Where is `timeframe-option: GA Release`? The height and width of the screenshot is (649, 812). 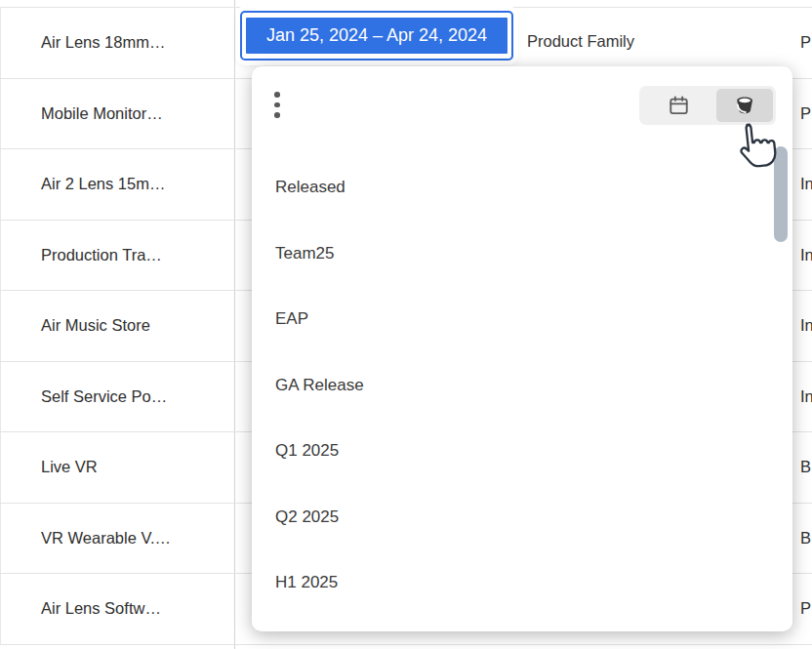 timeframe-option: GA Release is located at coordinates (522, 385).